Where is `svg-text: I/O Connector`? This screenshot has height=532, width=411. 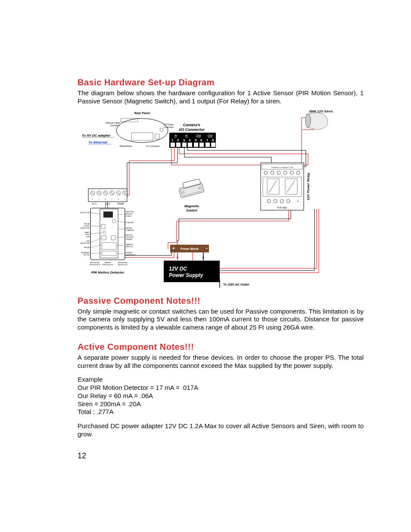 svg-text: I/O Connector is located at coordinates (153, 146).